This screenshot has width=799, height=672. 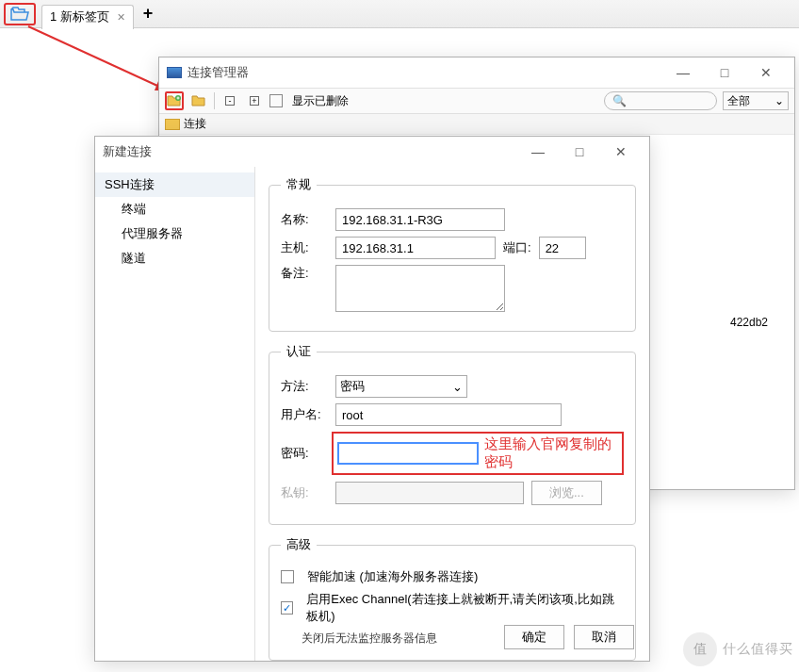 What do you see at coordinates (477, 124) in the screenshot?
I see `tree-header: 连接` at bounding box center [477, 124].